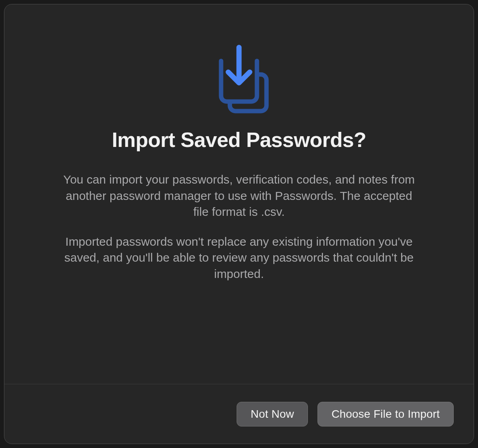 This screenshot has height=448, width=478. Describe the element at coordinates (239, 258) in the screenshot. I see `dialog-paragraph-2: Imported passwords won't replace any exi…` at that location.